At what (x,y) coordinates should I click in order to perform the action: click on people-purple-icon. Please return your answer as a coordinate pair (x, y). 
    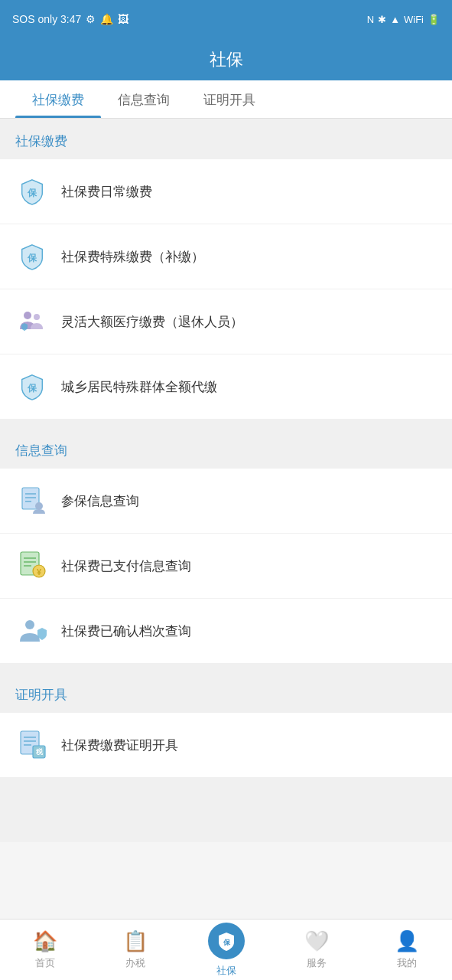
    Looking at the image, I should click on (32, 322).